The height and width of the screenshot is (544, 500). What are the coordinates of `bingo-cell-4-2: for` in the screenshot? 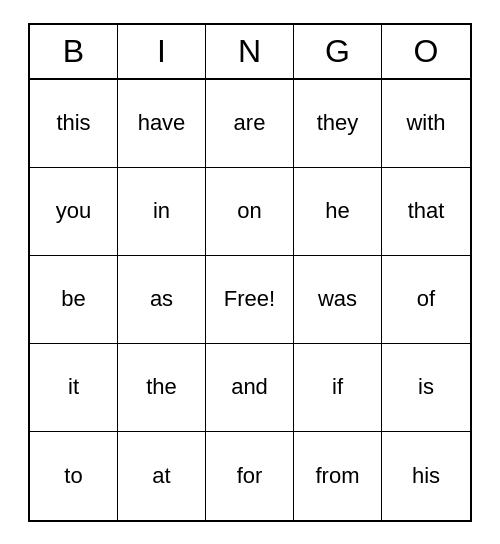 It's located at (250, 476).